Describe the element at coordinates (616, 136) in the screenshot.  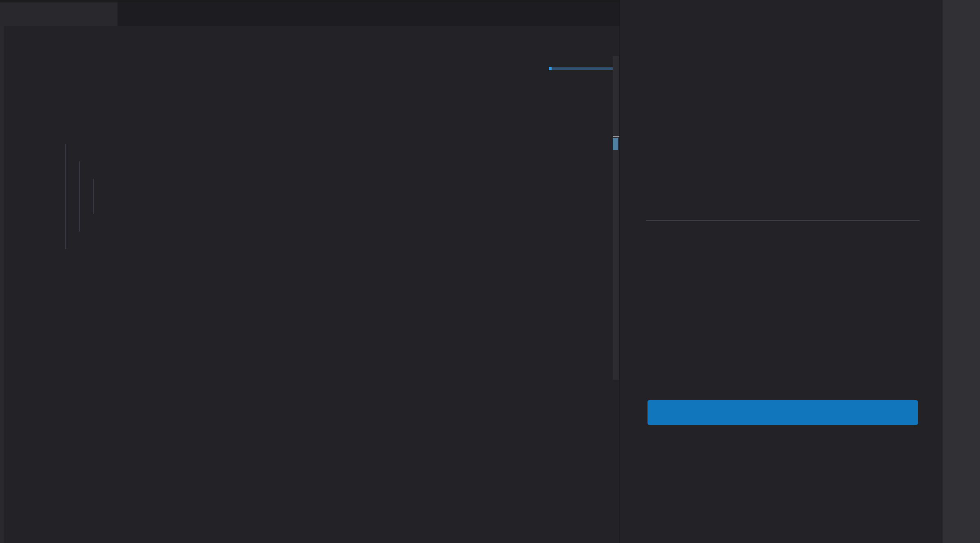
I see `scrollbar-tick` at that location.